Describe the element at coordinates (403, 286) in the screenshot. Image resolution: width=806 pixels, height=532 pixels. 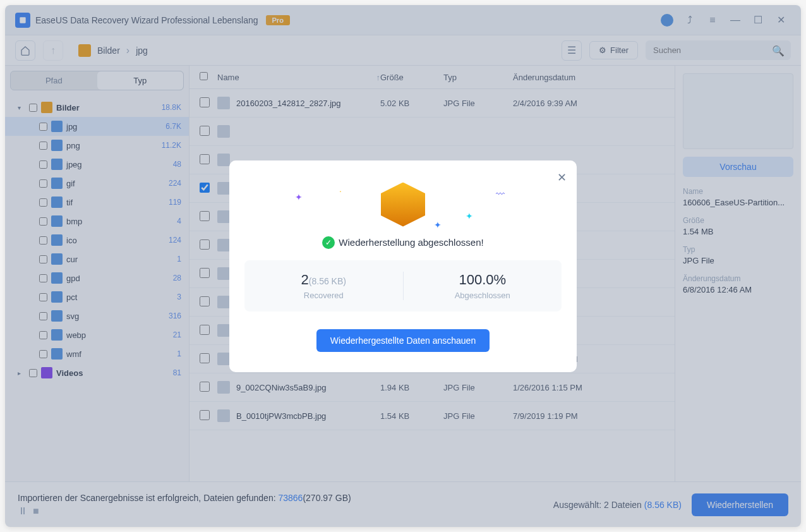
I see `modal-stats: 2(8.56 KB) Recovered 100.0% Abgeschlosse…` at that location.